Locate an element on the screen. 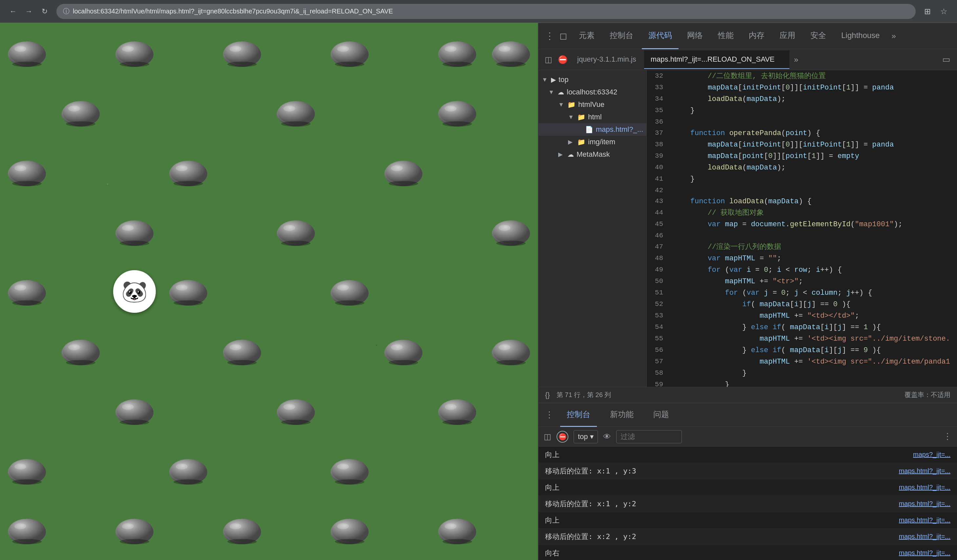  tab-network: 网络 is located at coordinates (695, 36).